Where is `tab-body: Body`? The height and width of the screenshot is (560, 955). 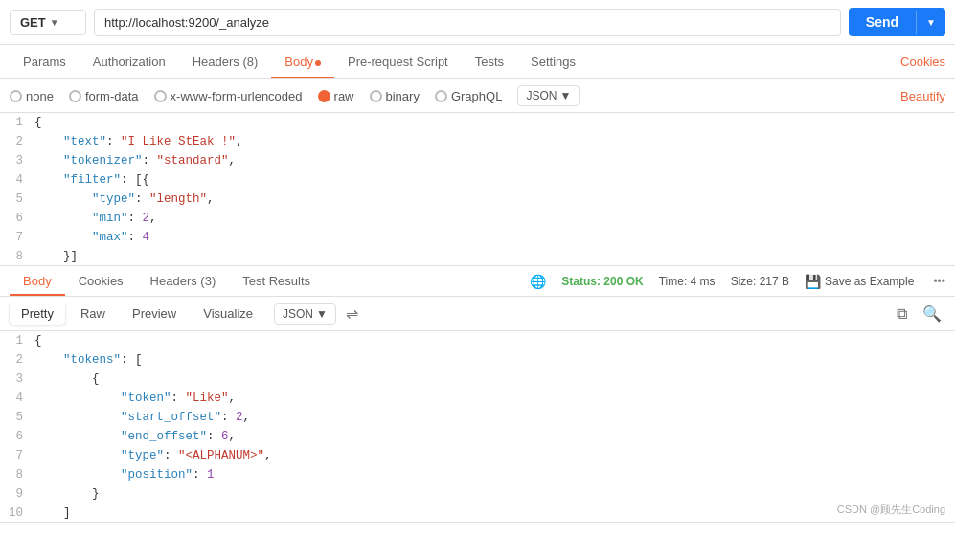 tab-body: Body is located at coordinates (303, 61).